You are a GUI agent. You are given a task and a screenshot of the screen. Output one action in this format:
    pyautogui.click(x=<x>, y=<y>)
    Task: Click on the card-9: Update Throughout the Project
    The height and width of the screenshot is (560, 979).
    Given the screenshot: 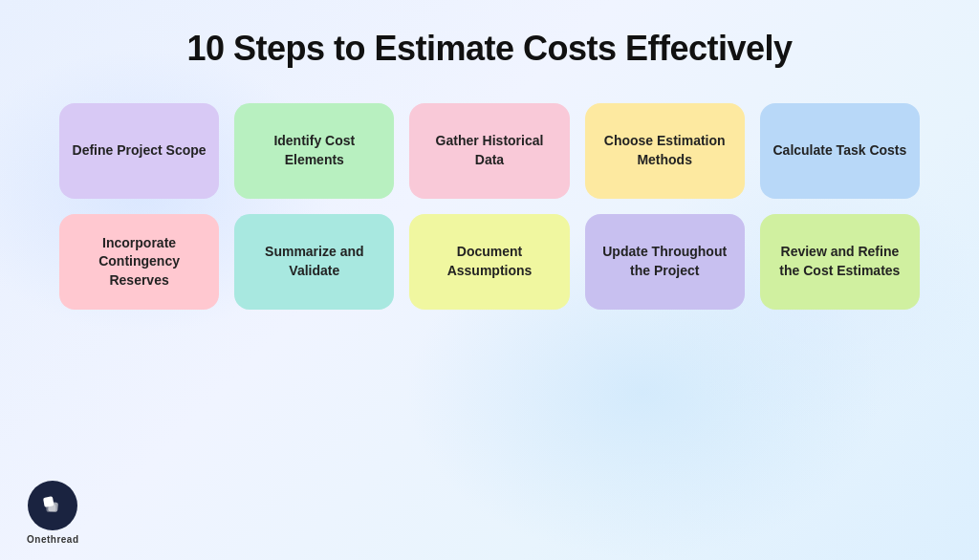 What is the action you would take?
    pyautogui.click(x=665, y=262)
    